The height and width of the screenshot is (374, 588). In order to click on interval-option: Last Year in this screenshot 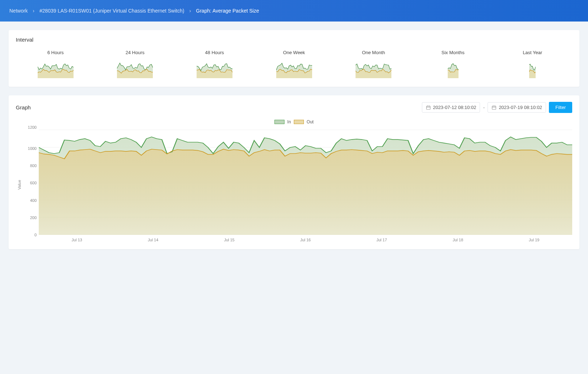, I will do `click(532, 64)`.